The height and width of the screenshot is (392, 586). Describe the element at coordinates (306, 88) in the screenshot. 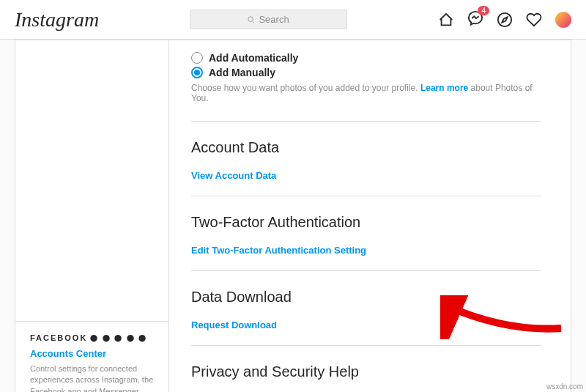

I see `help-text-pre: Choose how you want photos of you added …` at that location.